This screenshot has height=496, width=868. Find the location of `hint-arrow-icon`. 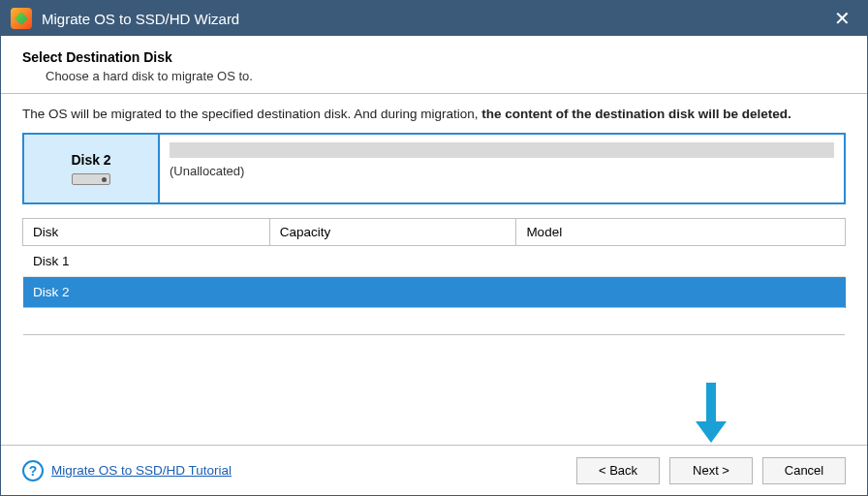

hint-arrow-icon is located at coordinates (711, 413).